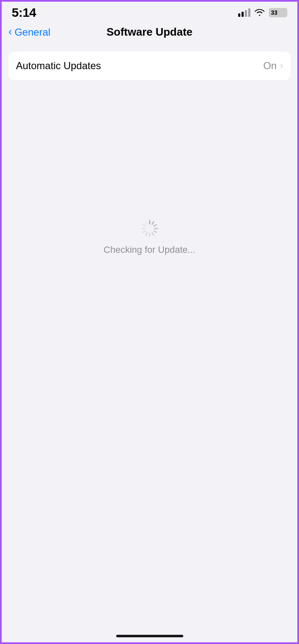  Describe the element at coordinates (150, 636) in the screenshot. I see `home-indicator` at that location.